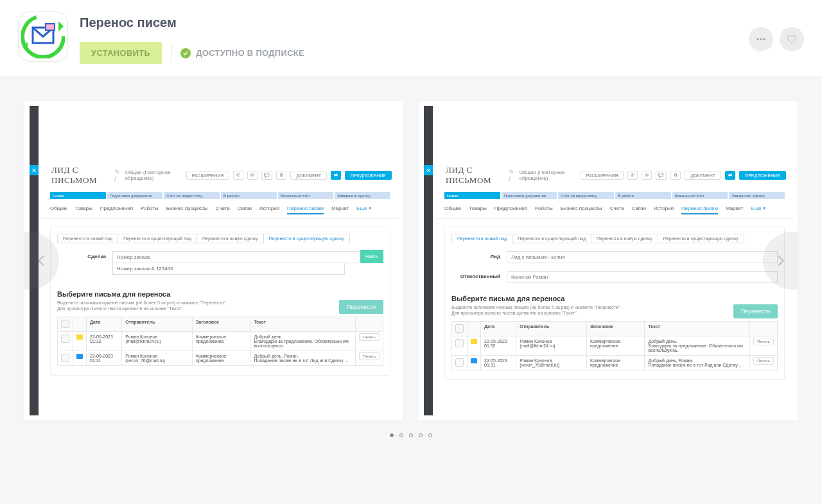 The width and height of the screenshot is (822, 504). I want to click on section-title: Выберите письма для переноса, so click(615, 299).